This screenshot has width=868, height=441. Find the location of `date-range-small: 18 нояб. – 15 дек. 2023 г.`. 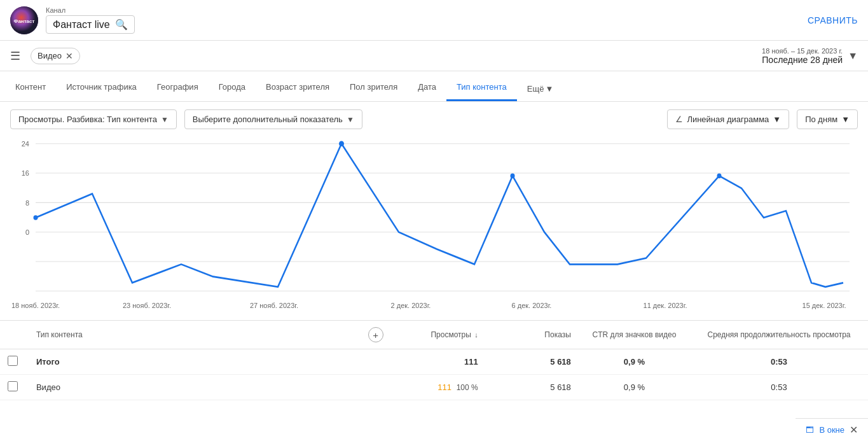

date-range-small: 18 нояб. – 15 дек. 2023 г. is located at coordinates (803, 51).